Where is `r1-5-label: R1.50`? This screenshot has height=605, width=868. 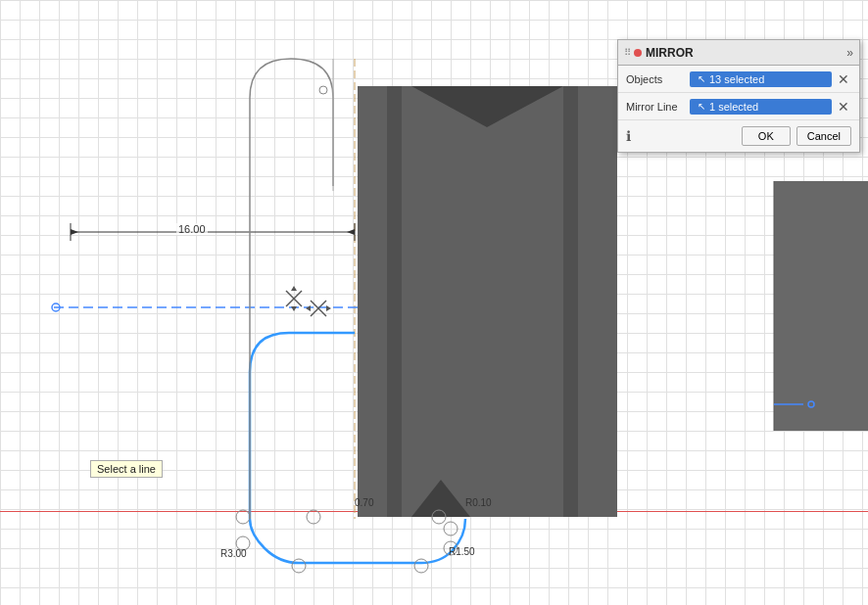 r1-5-label: R1.50 is located at coordinates (462, 552).